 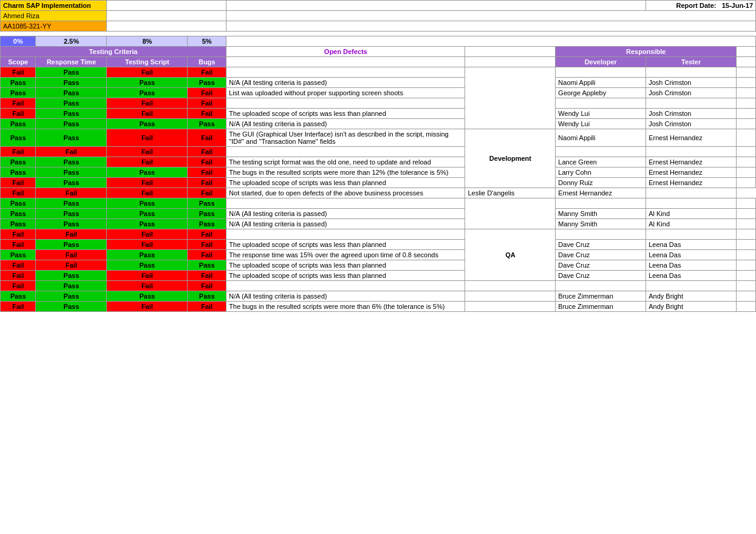 What do you see at coordinates (346, 52) in the screenshot?
I see `open-defects-header: Open Defects` at bounding box center [346, 52].